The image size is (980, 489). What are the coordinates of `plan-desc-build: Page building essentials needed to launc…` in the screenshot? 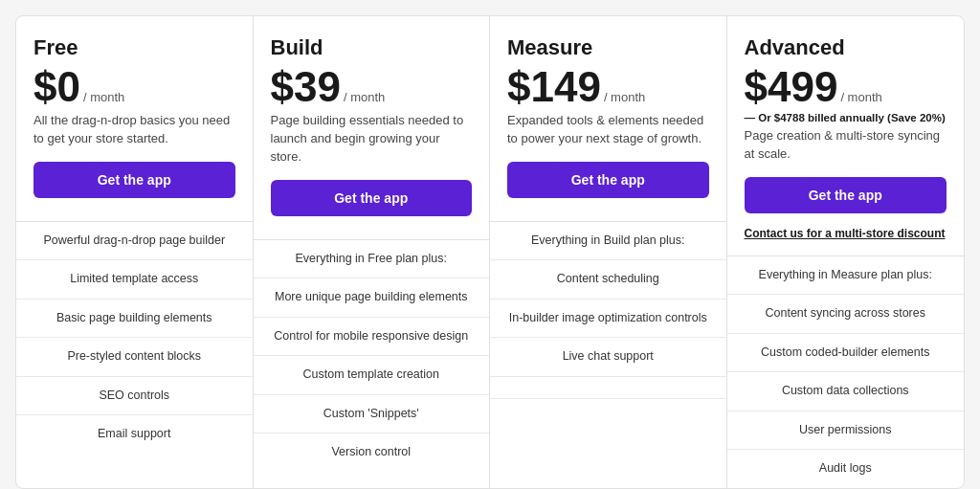 It's located at (371, 140).